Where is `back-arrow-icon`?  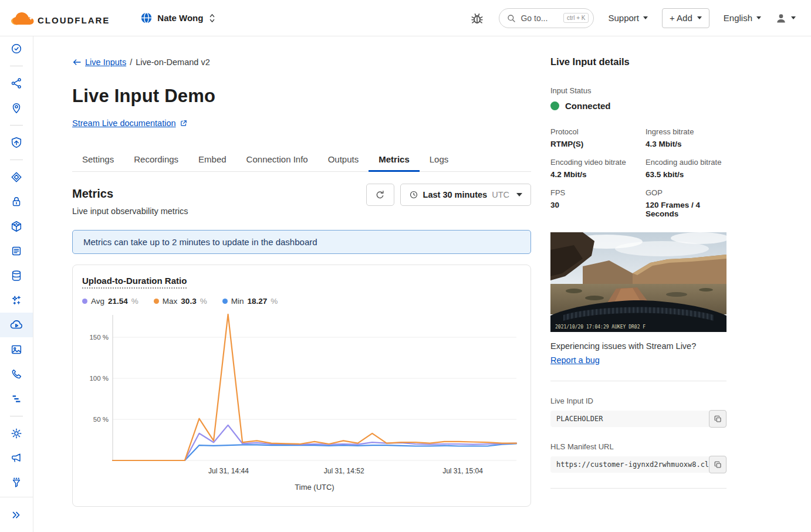
back-arrow-icon is located at coordinates (77, 62).